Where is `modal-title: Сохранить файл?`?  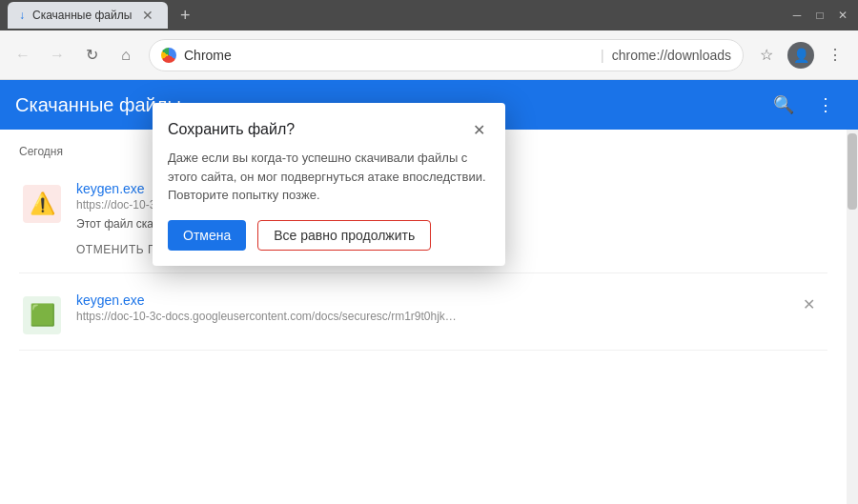 modal-title: Сохранить файл? is located at coordinates (231, 130).